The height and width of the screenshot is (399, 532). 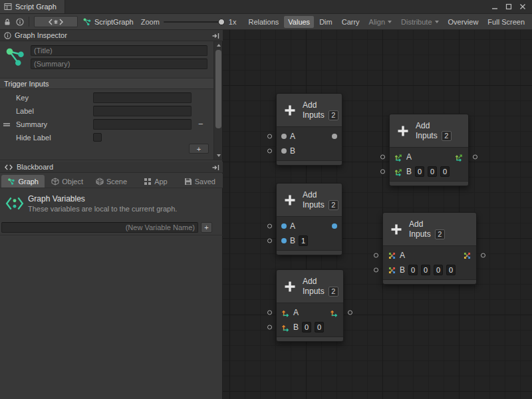 I want to click on close-icon, so click(x=523, y=7).